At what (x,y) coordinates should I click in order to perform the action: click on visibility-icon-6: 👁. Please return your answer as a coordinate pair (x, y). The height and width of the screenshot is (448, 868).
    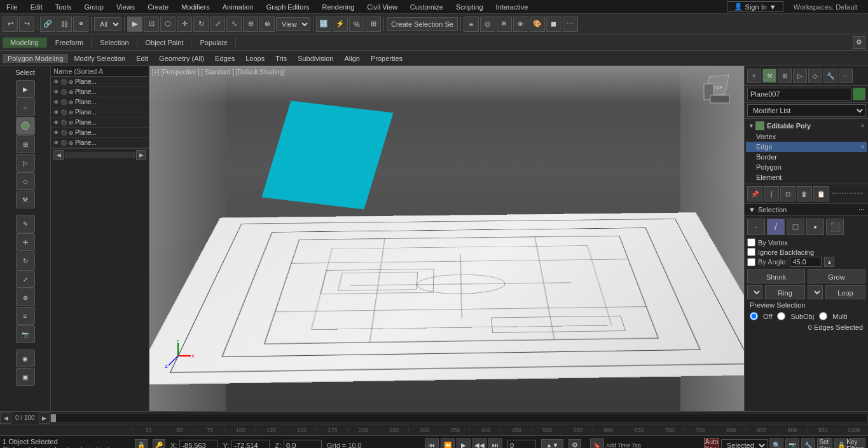
    Looking at the image, I should click on (56, 143).